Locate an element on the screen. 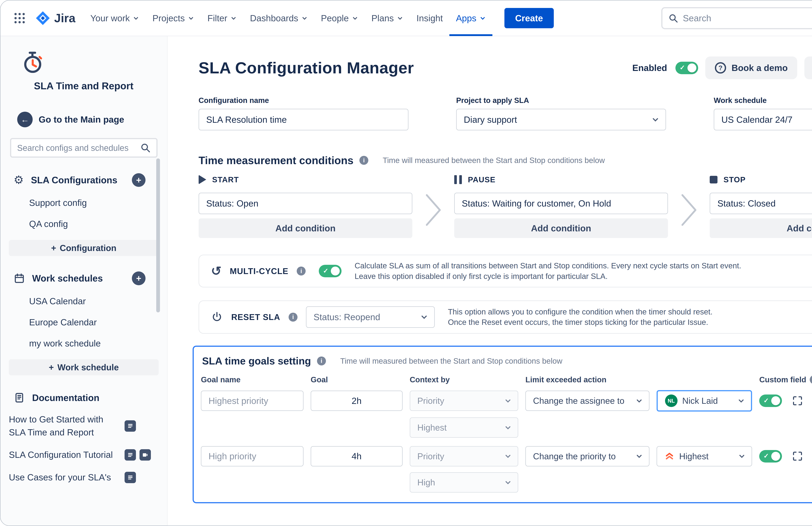 This screenshot has width=812, height=526. nav-your-work: Your work is located at coordinates (115, 18).